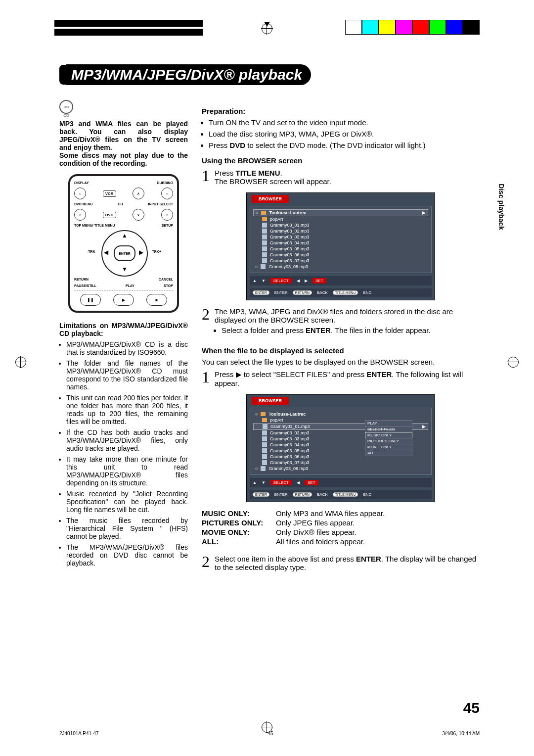 The image size is (534, 756). What do you see at coordinates (124, 243) in the screenshot?
I see `remote-diagram: DISPLAYDUBBING ○VCR∧○ DVD MENUCHINPUT SE…` at bounding box center [124, 243].